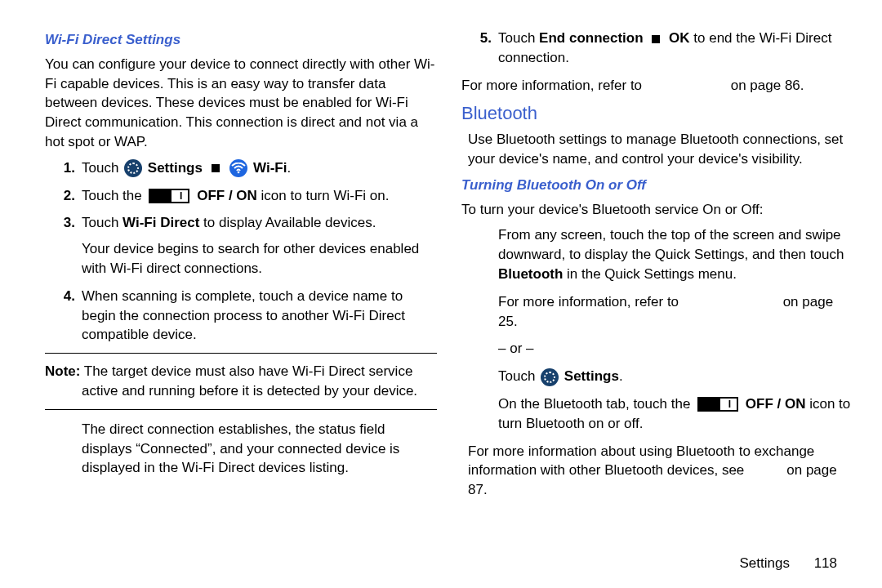 The width and height of the screenshot is (882, 588). What do you see at coordinates (657, 470) in the screenshot?
I see `bt-more-info: For more information about using Bluetoo…` at bounding box center [657, 470].